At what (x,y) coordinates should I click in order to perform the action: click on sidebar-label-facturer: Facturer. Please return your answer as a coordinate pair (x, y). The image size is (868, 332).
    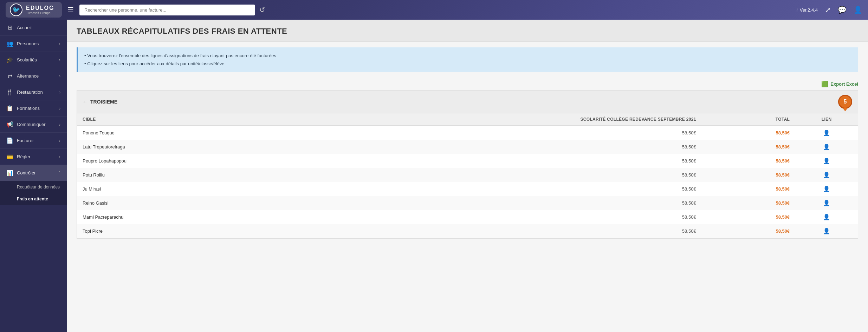
    Looking at the image, I should click on (25, 140).